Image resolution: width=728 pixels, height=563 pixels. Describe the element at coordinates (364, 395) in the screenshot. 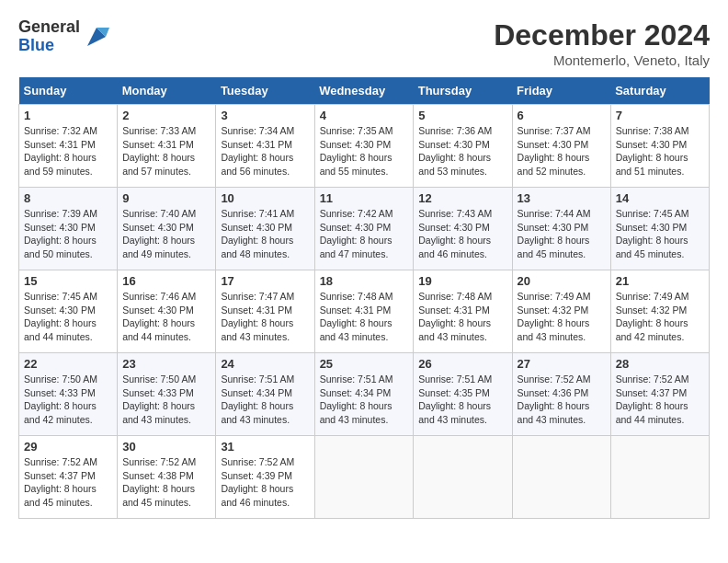

I see `calendar-week-row: 22Sunrise: 7:50 AMSunset: 4:33 PMDayligh…` at that location.